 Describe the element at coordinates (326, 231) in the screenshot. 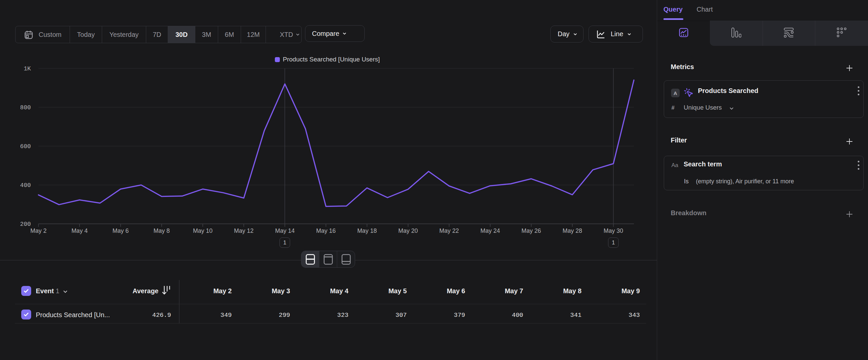

I see `svg-text: May 16` at that location.